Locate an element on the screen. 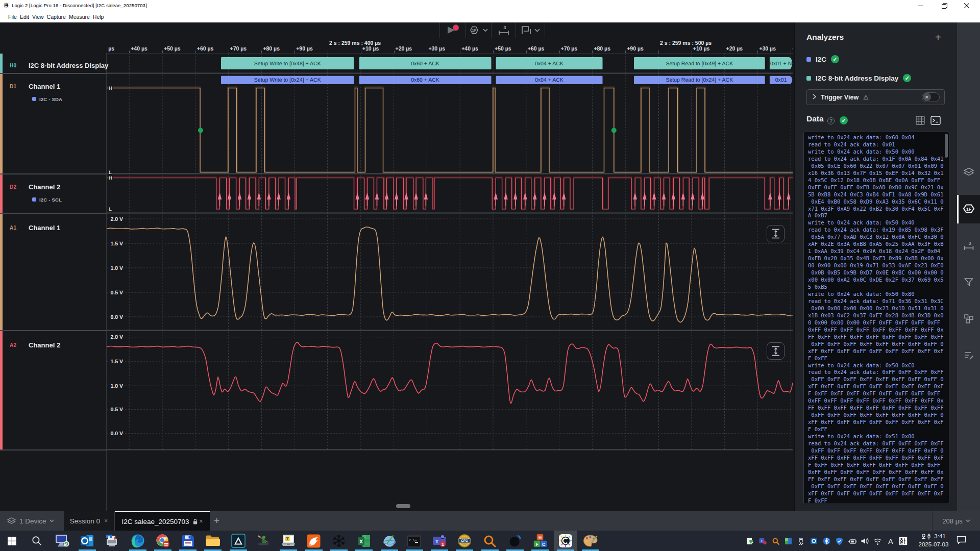  tray-bluetooth-icon is located at coordinates (827, 541).